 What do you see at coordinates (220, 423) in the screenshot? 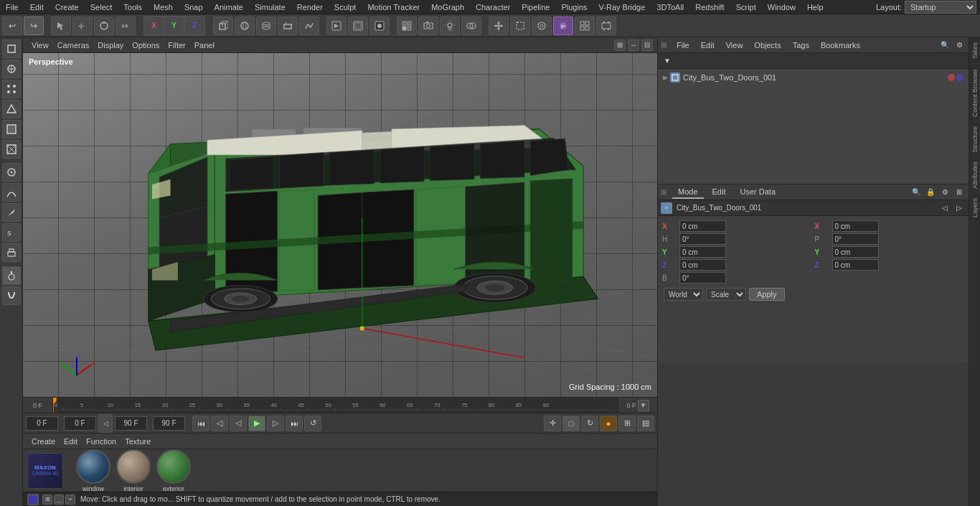
I see `prev-frame-button: ◁` at bounding box center [220, 423].